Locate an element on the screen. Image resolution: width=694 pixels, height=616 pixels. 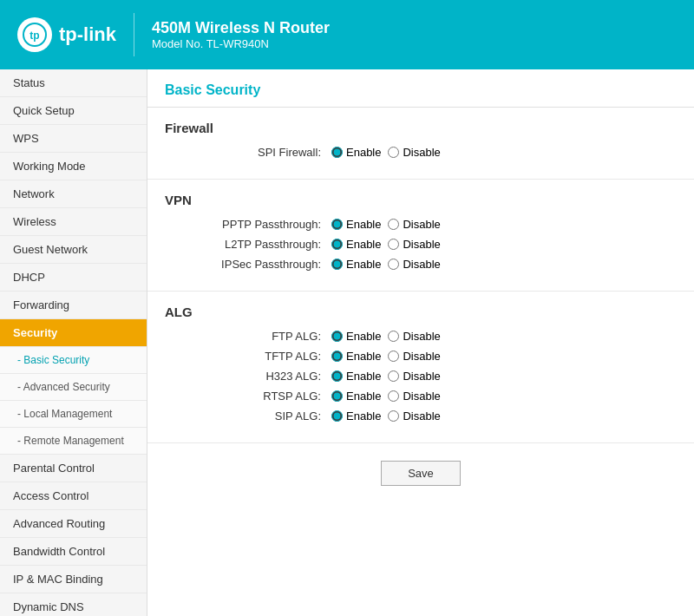
sidebar-item-parental-control: Parental Control is located at coordinates (73, 469).